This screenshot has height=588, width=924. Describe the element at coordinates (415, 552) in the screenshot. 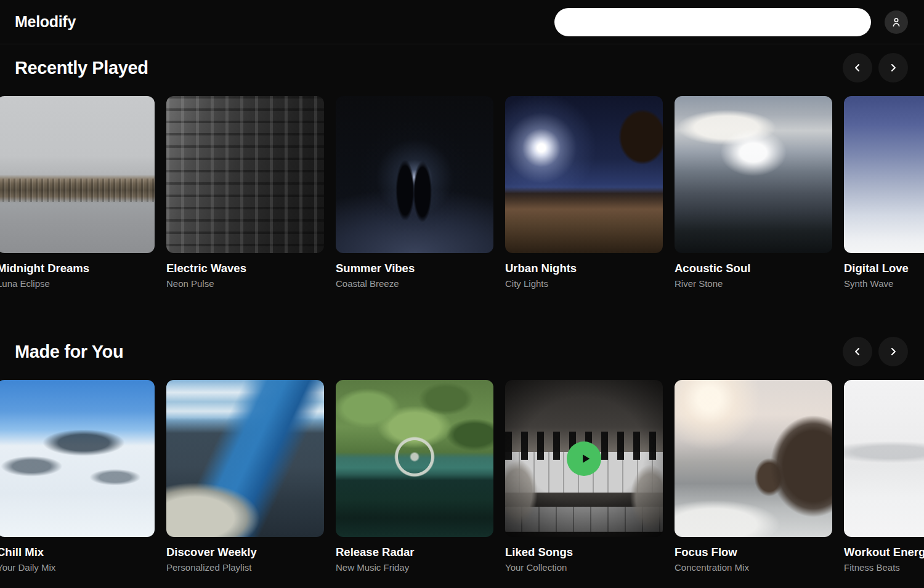

I see `card-title: Release Radar` at that location.